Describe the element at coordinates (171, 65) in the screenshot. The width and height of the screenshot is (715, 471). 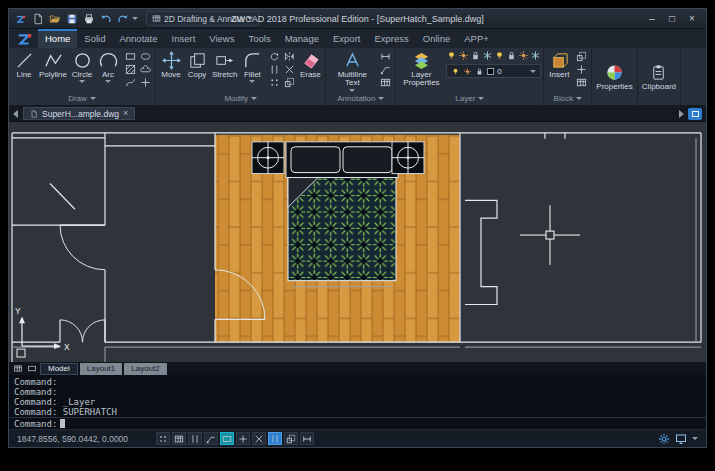
I see `move-button: Move` at that location.